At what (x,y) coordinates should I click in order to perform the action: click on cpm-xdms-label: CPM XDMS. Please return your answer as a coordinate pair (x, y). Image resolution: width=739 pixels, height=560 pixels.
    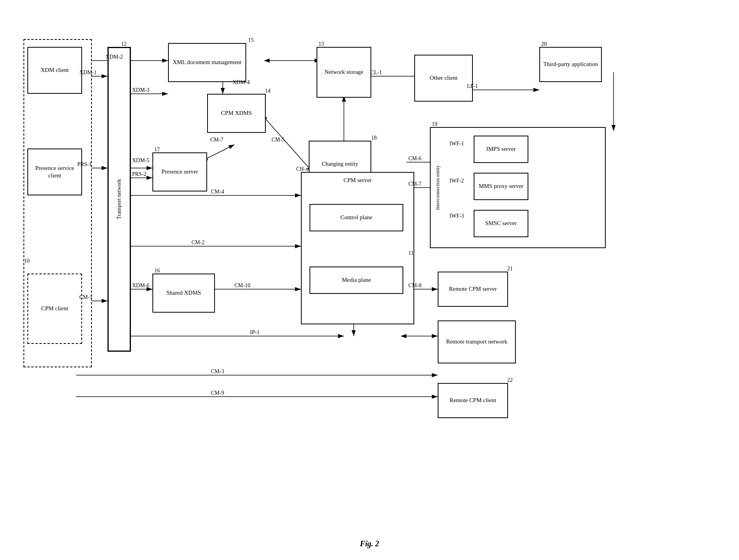
    Looking at the image, I should click on (237, 113).